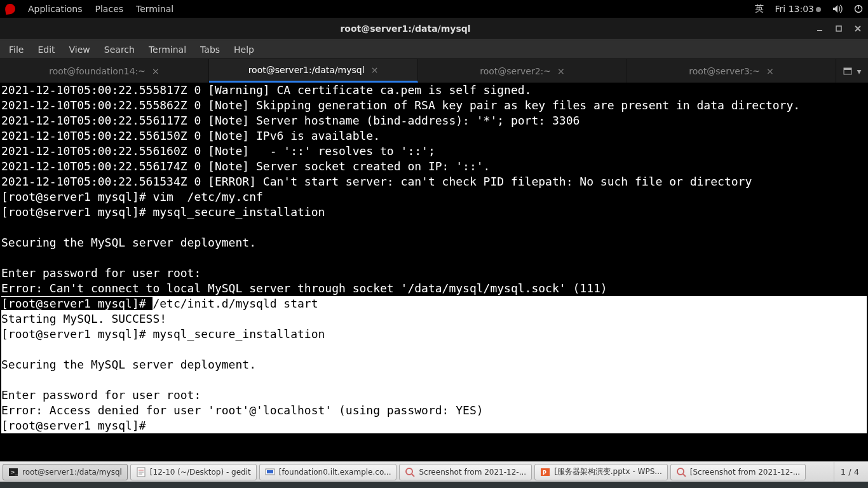 This screenshot has width=868, height=488. What do you see at coordinates (13, 472) in the screenshot?
I see `terminal-icon: >_` at bounding box center [13, 472].